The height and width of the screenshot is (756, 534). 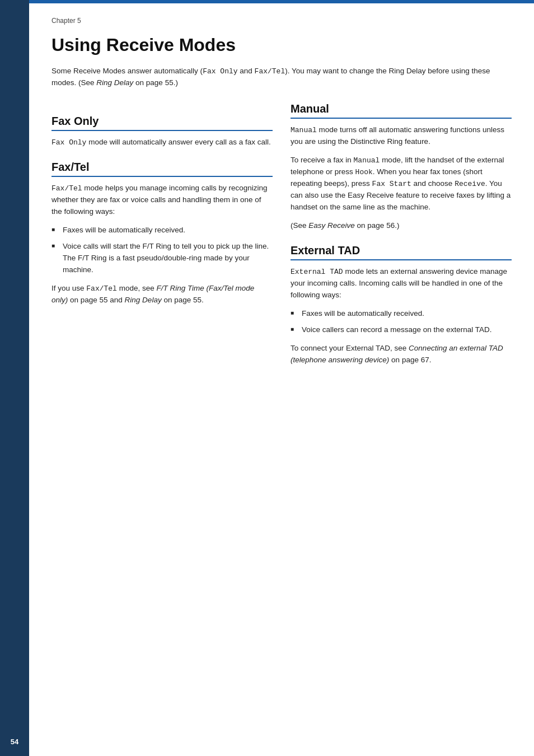 I want to click on external-tad-bullet-list: Faxes will be automatically received. Vo…, so click(x=401, y=322).